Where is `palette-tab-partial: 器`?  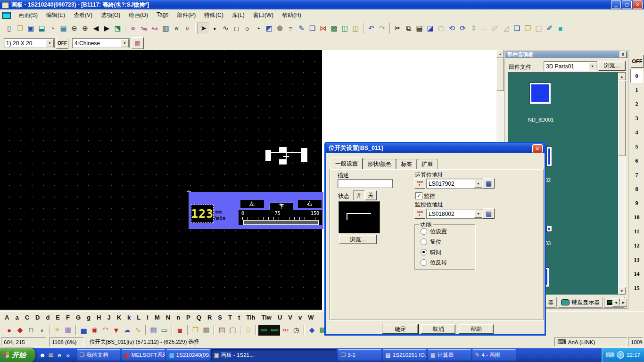 palette-tab-partial: 器 is located at coordinates (551, 303).